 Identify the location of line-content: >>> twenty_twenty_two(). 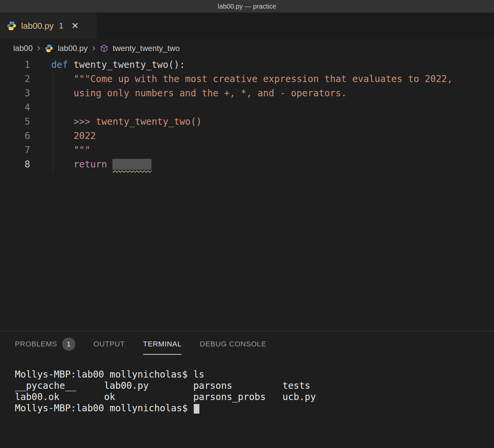
(120, 122).